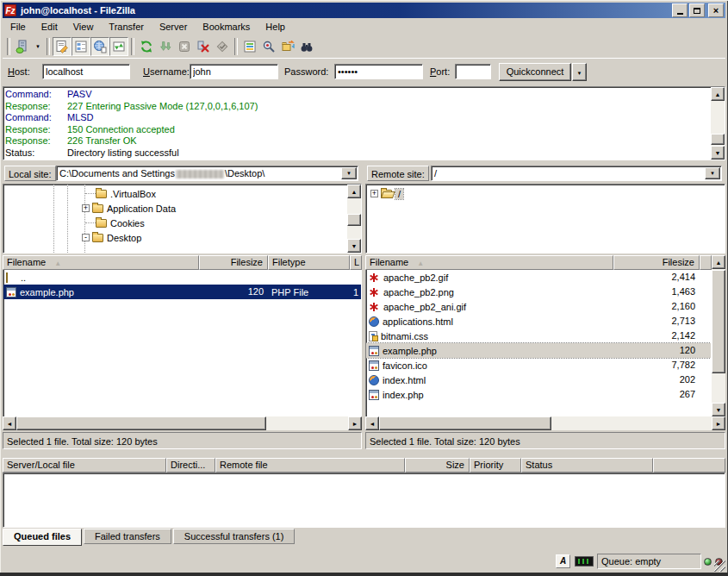  Describe the element at coordinates (364, 500) in the screenshot. I see `queue-list` at that location.